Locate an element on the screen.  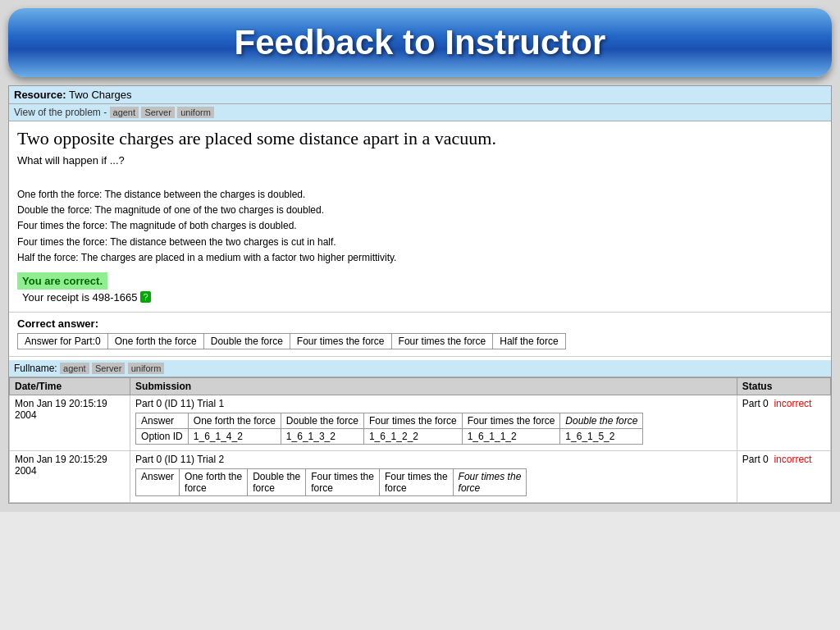
inner-opt-1: 1_6_1_4_2 is located at coordinates (235, 436).